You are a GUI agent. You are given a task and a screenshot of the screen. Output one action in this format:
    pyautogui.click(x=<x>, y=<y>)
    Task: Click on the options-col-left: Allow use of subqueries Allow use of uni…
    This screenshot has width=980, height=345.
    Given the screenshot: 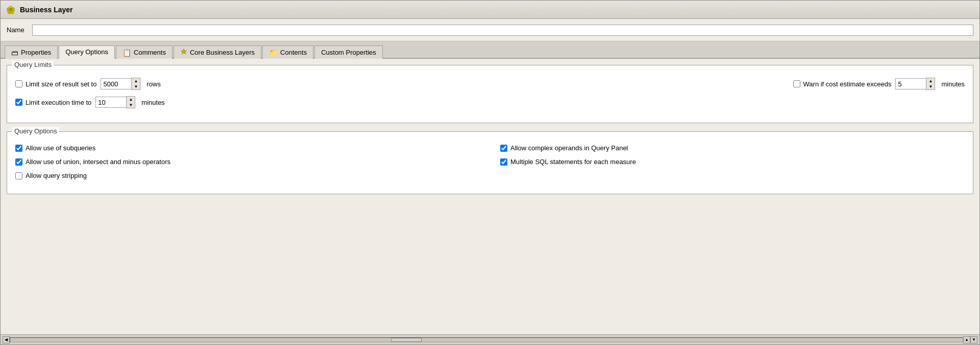 What is the action you would take?
    pyautogui.click(x=248, y=165)
    